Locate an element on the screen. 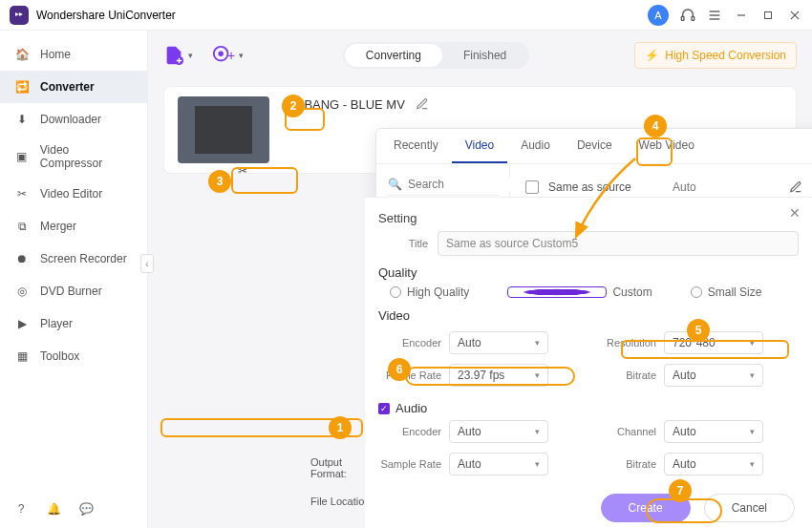 The width and height of the screenshot is (812, 528). callout-7: 7 is located at coordinates (680, 491).